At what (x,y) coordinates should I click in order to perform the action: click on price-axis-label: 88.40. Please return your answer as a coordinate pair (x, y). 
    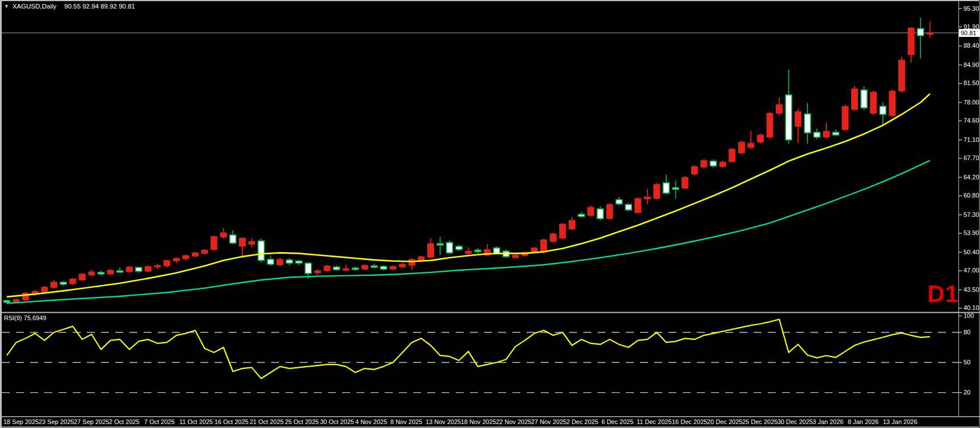
    Looking at the image, I should click on (971, 45).